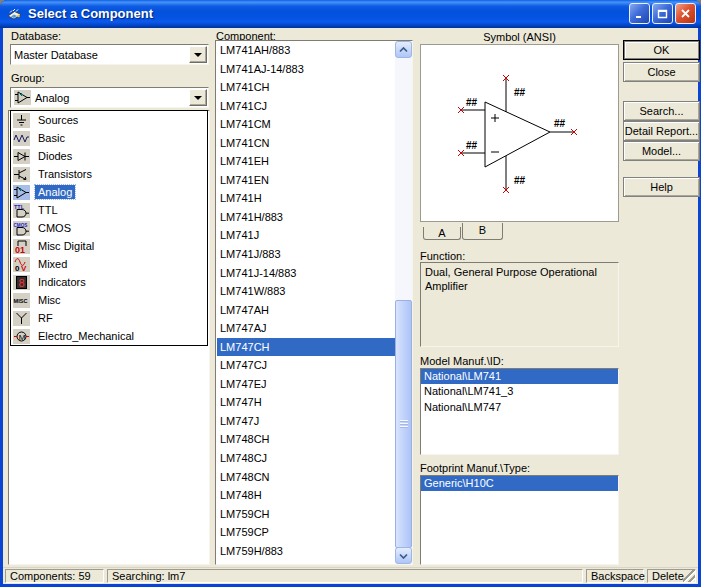 The height and width of the screenshot is (587, 701). I want to click on component-list-item: LM741AJ-14/883, so click(306, 70).